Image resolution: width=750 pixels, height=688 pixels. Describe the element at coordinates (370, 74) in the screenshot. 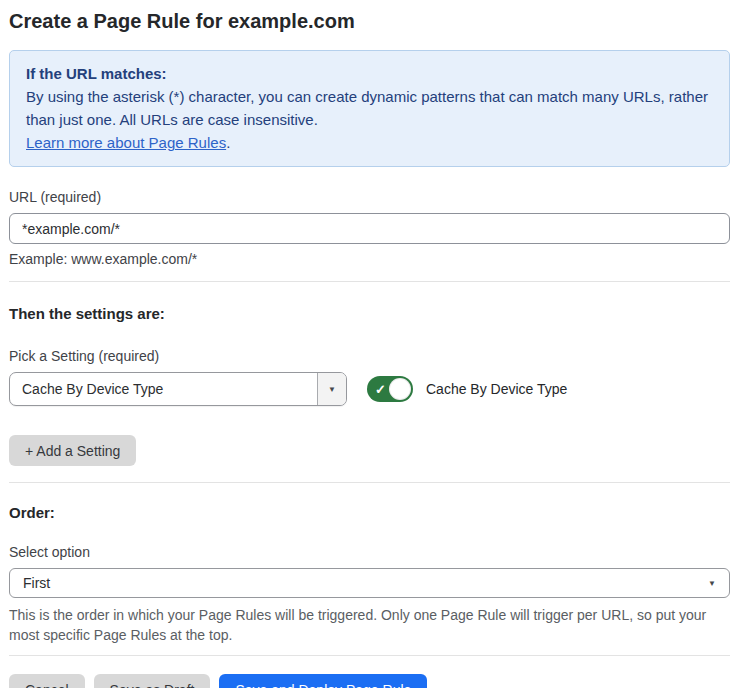

I see `info-box-heading: If the URL matches:` at that location.